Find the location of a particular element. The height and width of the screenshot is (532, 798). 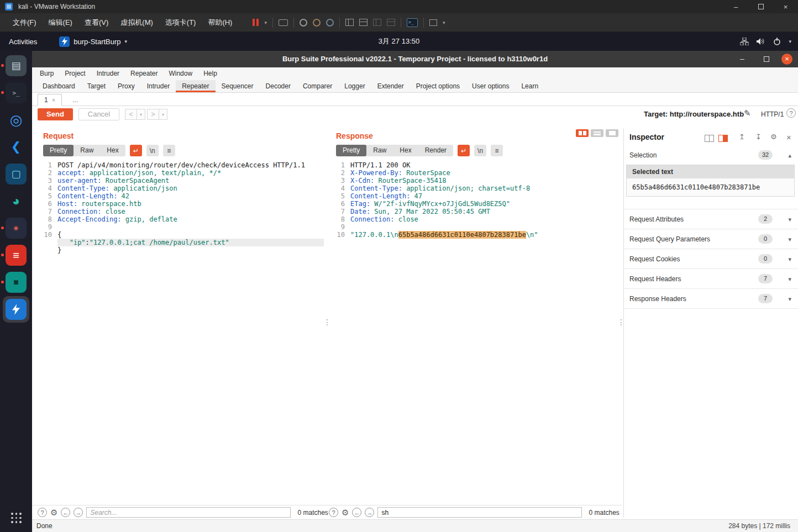

inspector-expand-bottom-icon: ↧ is located at coordinates (758, 137).